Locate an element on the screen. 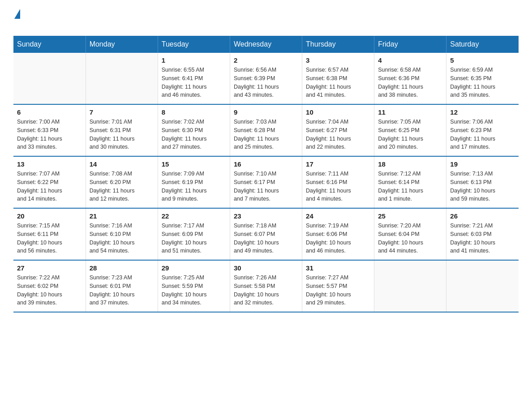  day-info: Sunrise: 7:12 AM Sunset: 6:14 PM Dayligh… is located at coordinates (410, 186).